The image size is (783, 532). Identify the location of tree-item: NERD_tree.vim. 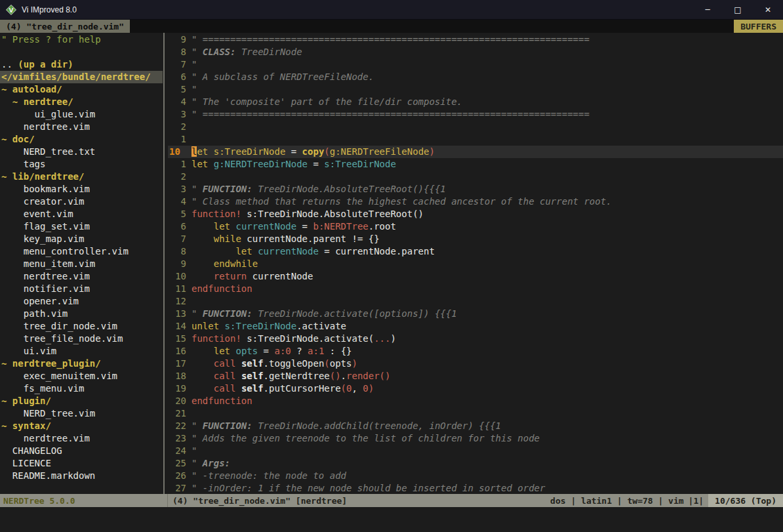
(82, 413).